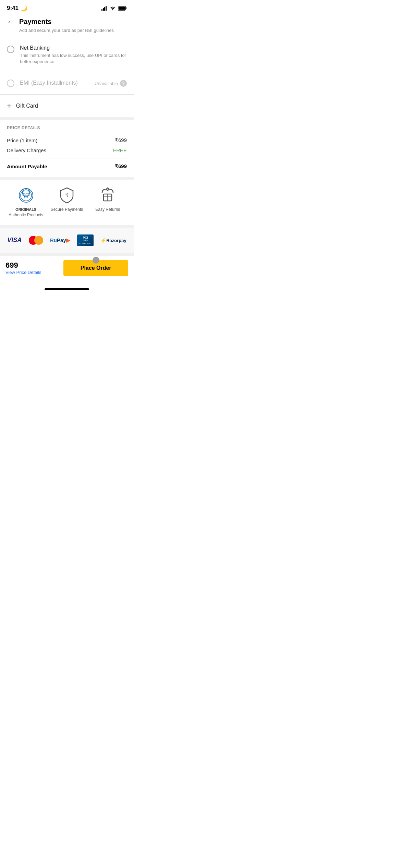 The width and height of the screenshot is (401, 868). I want to click on trust-easy-returns: Easy Returns, so click(108, 200).